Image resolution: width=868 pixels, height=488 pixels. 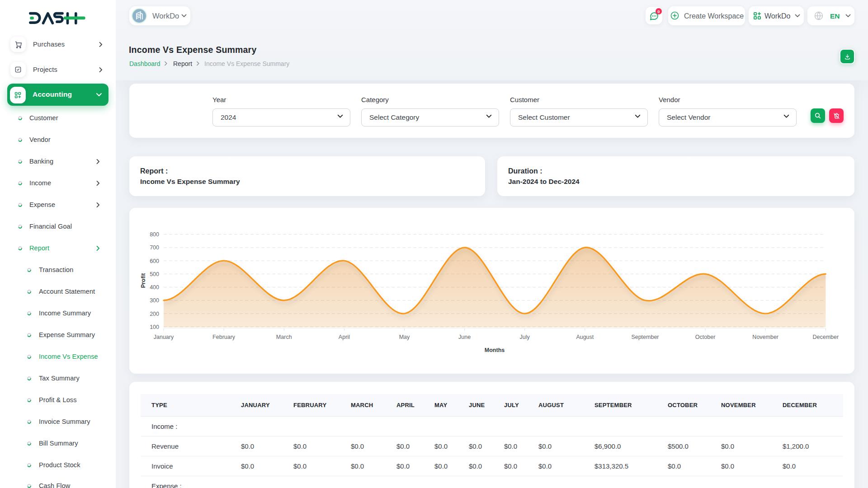 What do you see at coordinates (525, 337) in the screenshot?
I see `svg-text: July` at bounding box center [525, 337].